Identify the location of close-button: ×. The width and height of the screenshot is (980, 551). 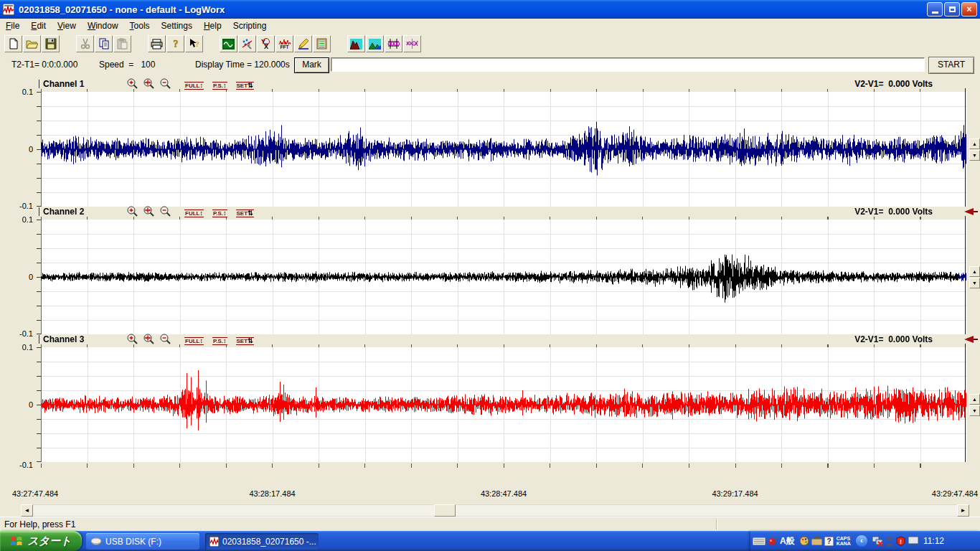
(969, 9).